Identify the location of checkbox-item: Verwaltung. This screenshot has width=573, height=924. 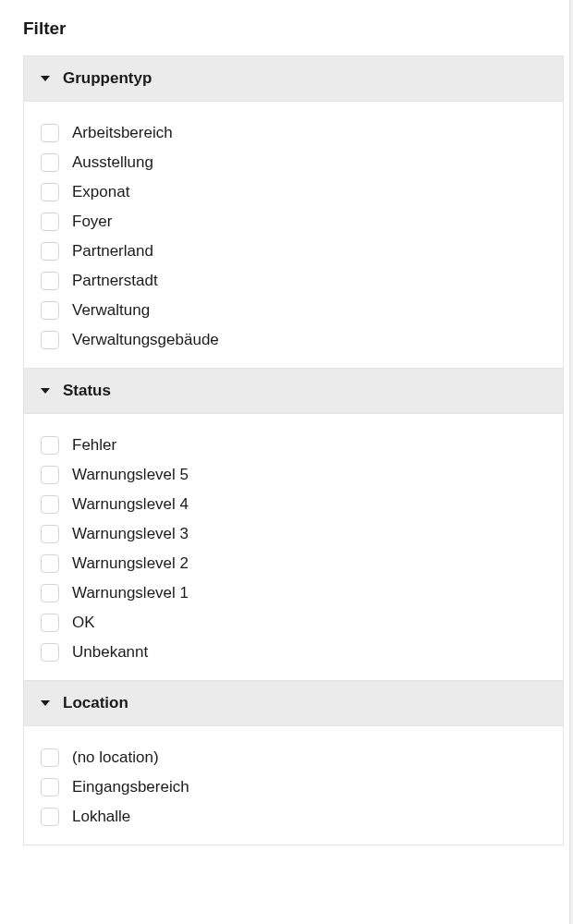
(294, 310).